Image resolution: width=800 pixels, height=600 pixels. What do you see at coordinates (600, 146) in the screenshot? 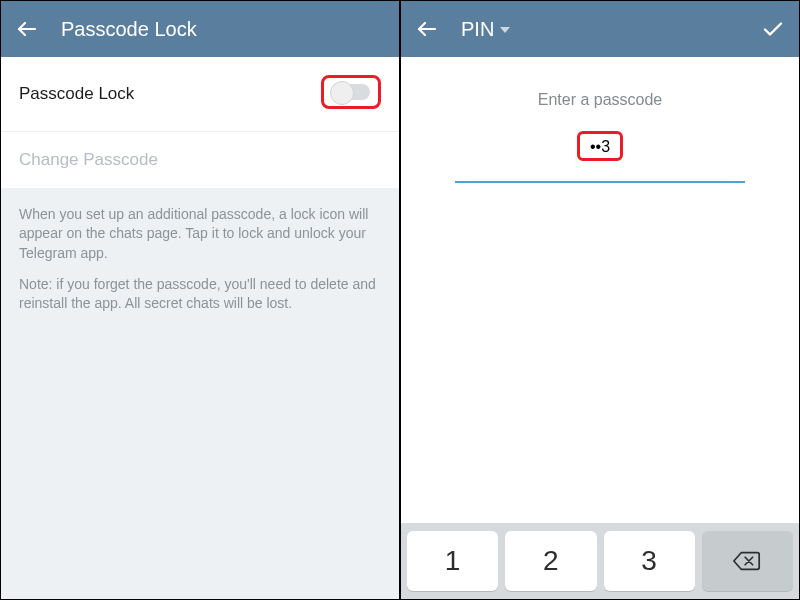
I see `pin-highlight: ••3` at bounding box center [600, 146].